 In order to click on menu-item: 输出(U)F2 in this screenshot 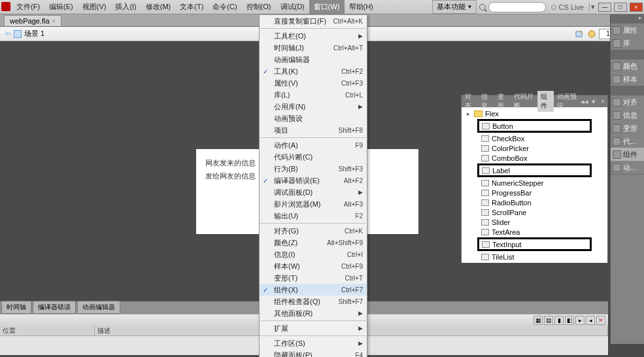, I will do `click(313, 216)`.